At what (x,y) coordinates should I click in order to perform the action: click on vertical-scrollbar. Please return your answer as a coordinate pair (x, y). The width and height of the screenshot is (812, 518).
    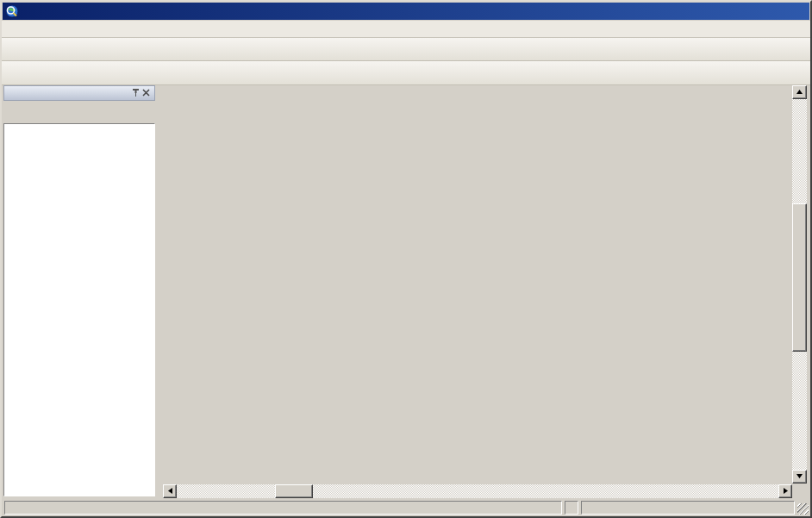
    Looking at the image, I should click on (800, 284).